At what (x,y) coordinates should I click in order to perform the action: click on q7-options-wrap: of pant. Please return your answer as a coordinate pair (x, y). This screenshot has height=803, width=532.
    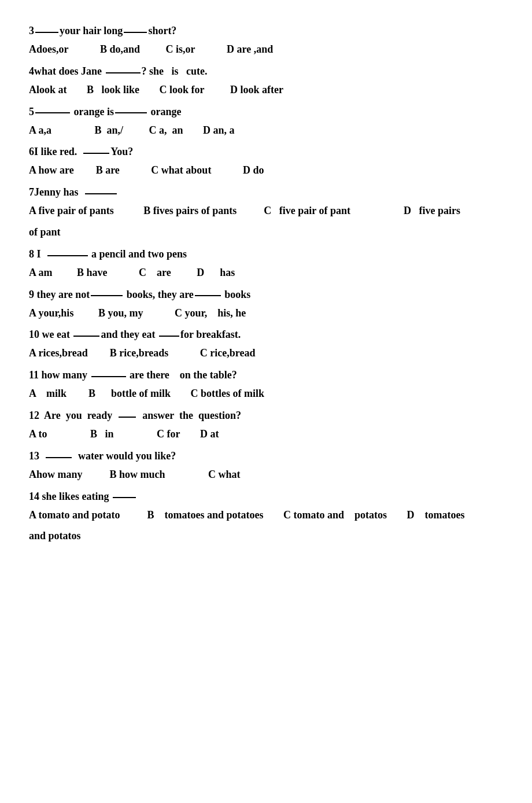
    Looking at the image, I should click on (266, 233).